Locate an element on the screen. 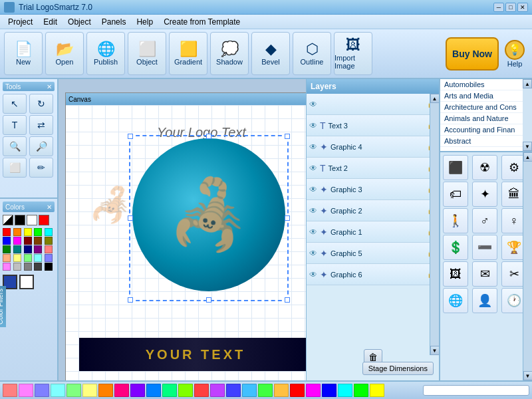  menu-item-help: Help is located at coordinates (145, 22).